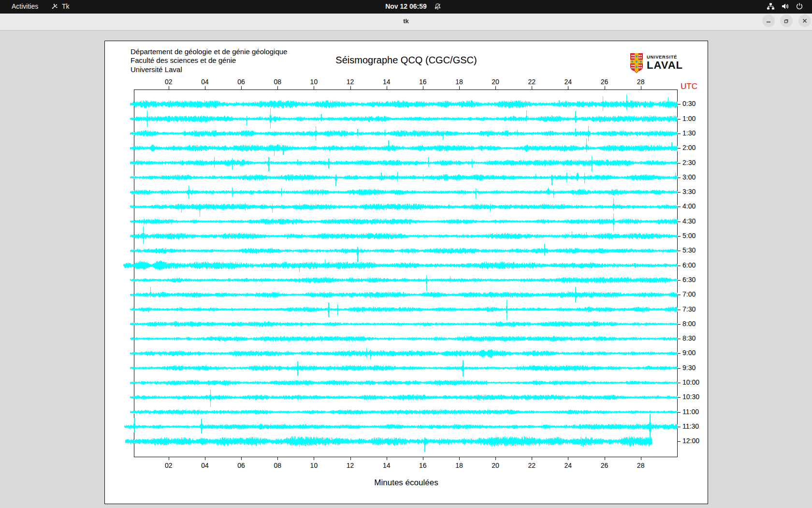 The image size is (812, 508). What do you see at coordinates (665, 65) in the screenshot?
I see `logo-text-laval: LAVAL` at bounding box center [665, 65].